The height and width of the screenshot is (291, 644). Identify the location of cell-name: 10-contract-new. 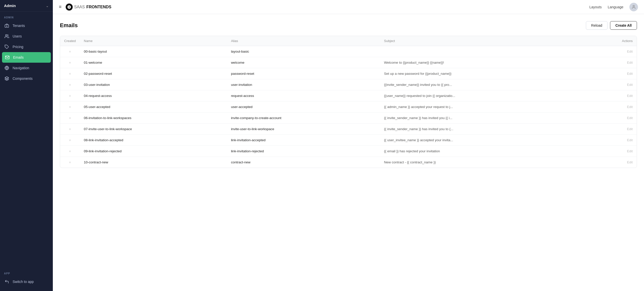
(153, 162).